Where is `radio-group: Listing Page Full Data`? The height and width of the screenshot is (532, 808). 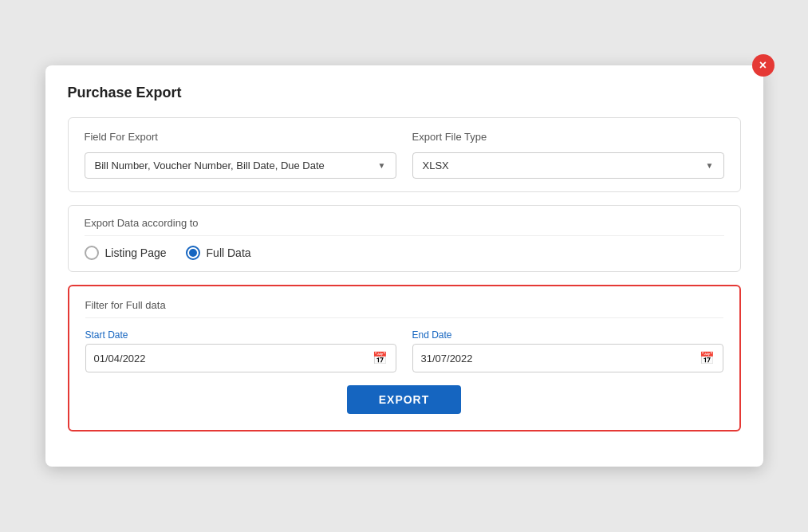 radio-group: Listing Page Full Data is located at coordinates (404, 253).